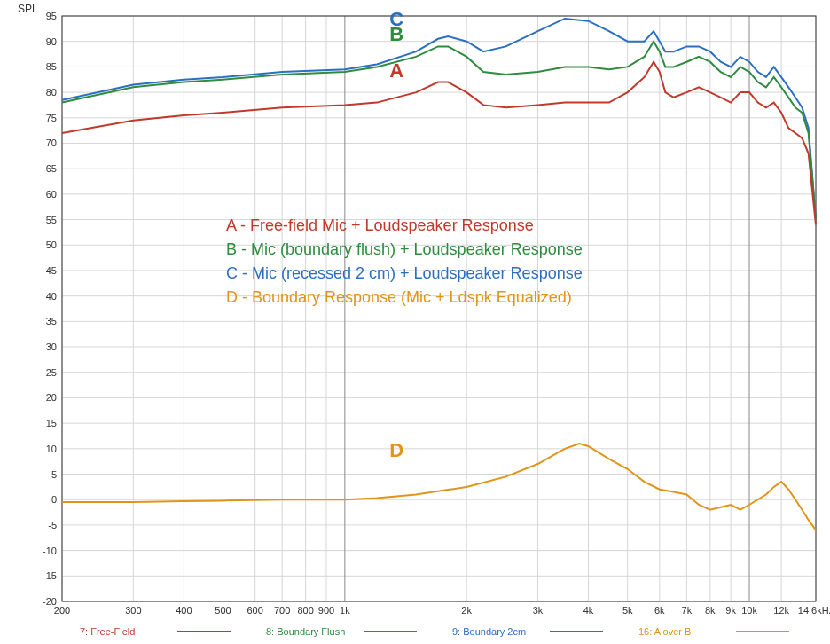 The width and height of the screenshot is (830, 644). Describe the element at coordinates (28, 9) in the screenshot. I see `y-axis-label: SPL` at that location.